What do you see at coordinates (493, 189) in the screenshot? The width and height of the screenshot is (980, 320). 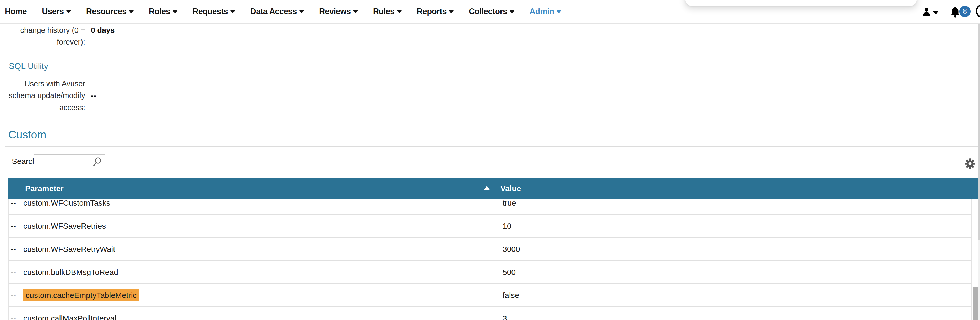 I see `table-header: Parameter Value` at bounding box center [493, 189].